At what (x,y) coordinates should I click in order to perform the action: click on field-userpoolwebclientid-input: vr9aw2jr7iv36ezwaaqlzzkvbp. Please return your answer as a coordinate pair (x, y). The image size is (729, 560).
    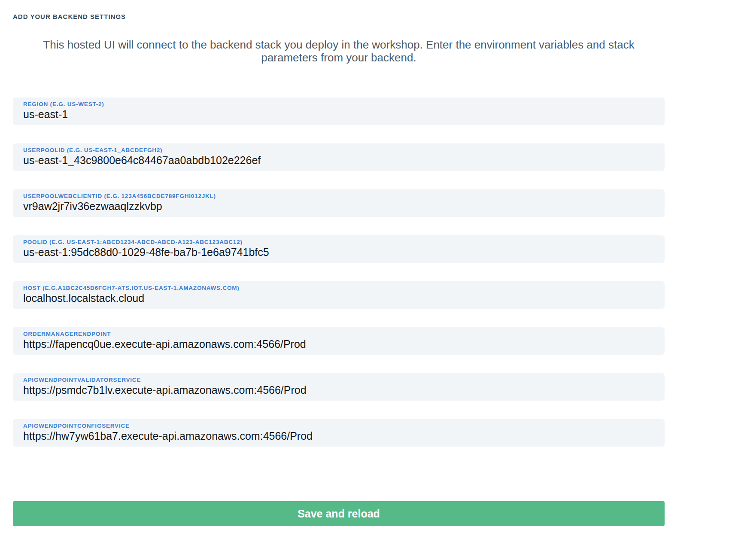
    Looking at the image, I should click on (341, 206).